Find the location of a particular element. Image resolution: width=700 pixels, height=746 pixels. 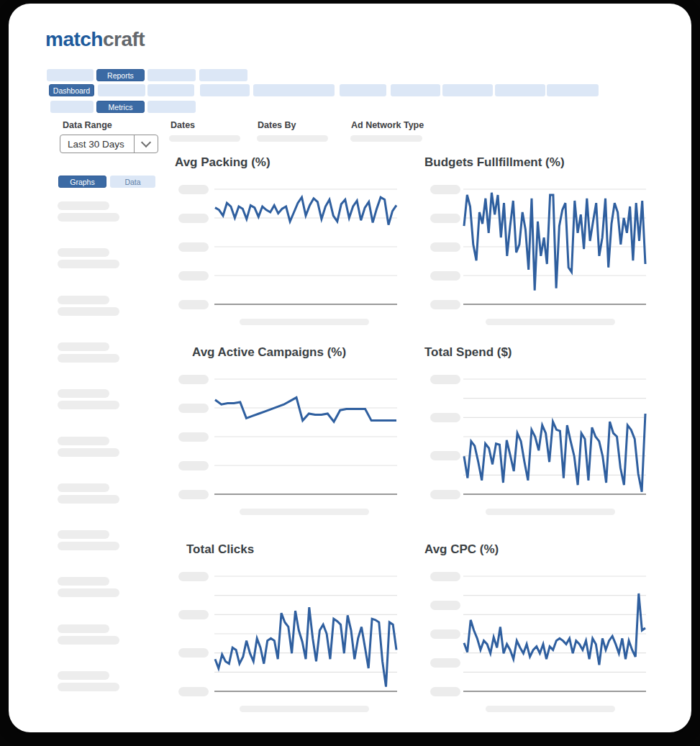

chart-title: Avg Active Campaigns (%) is located at coordinates (269, 352).